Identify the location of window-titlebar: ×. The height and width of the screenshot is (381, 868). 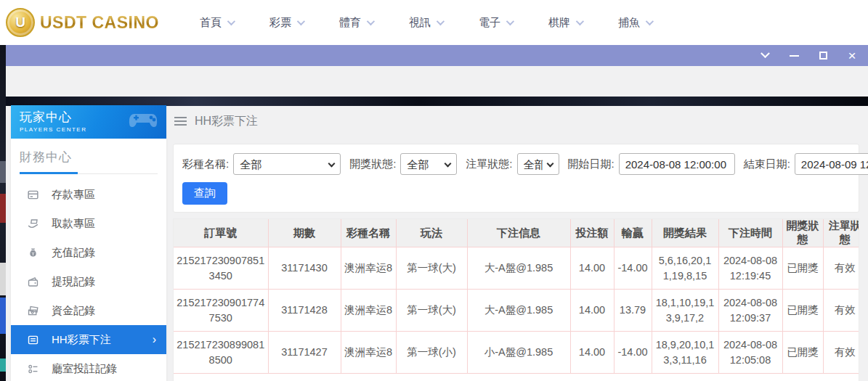
(437, 55).